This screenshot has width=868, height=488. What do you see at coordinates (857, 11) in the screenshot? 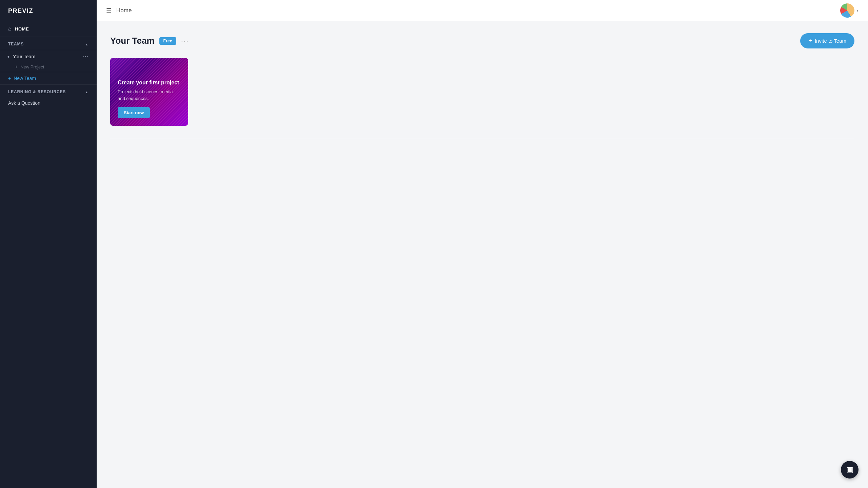
I see `avatar-chevron-icon: ▾` at bounding box center [857, 11].